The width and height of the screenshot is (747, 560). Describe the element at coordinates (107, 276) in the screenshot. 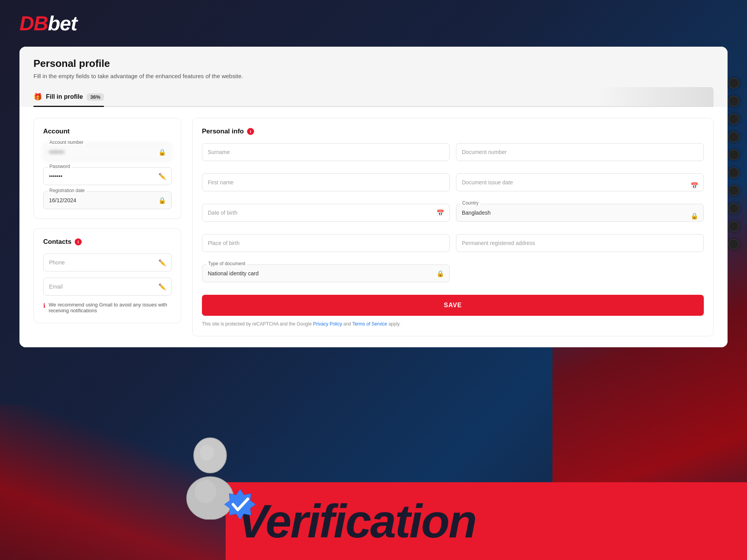

I see `contacts-section: Contacts i ✏️ ✏️ ℹ We recommend using Gm…` at that location.